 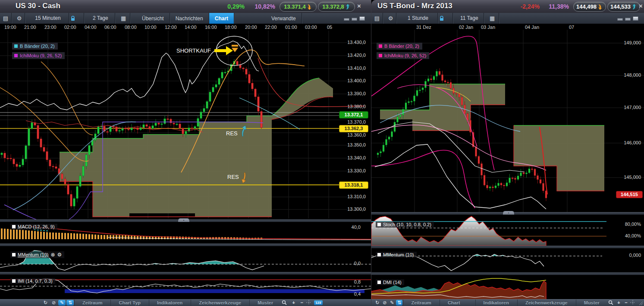 I want to click on stoch-swatch-icon, so click(x=379, y=225).